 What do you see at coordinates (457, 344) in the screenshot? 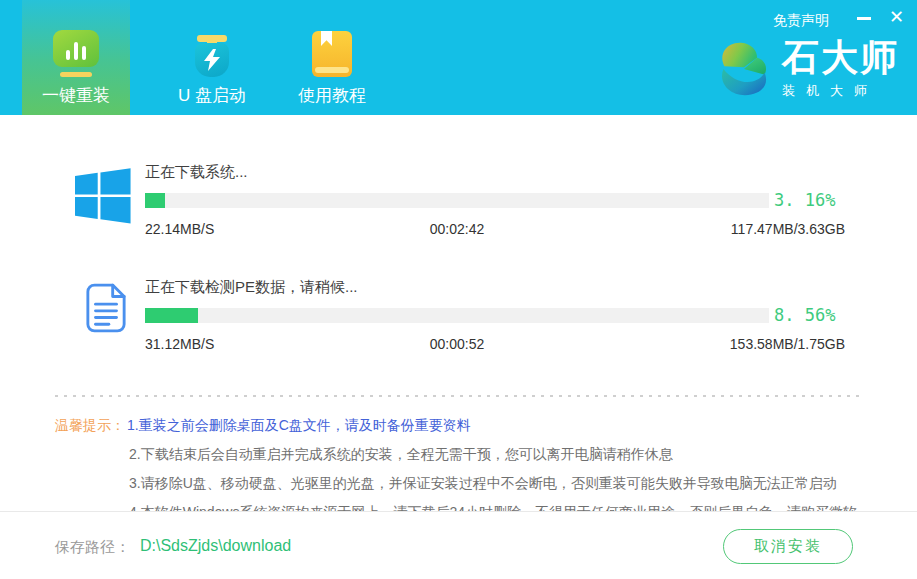
I see `download-elapsed: 00:00:52` at bounding box center [457, 344].